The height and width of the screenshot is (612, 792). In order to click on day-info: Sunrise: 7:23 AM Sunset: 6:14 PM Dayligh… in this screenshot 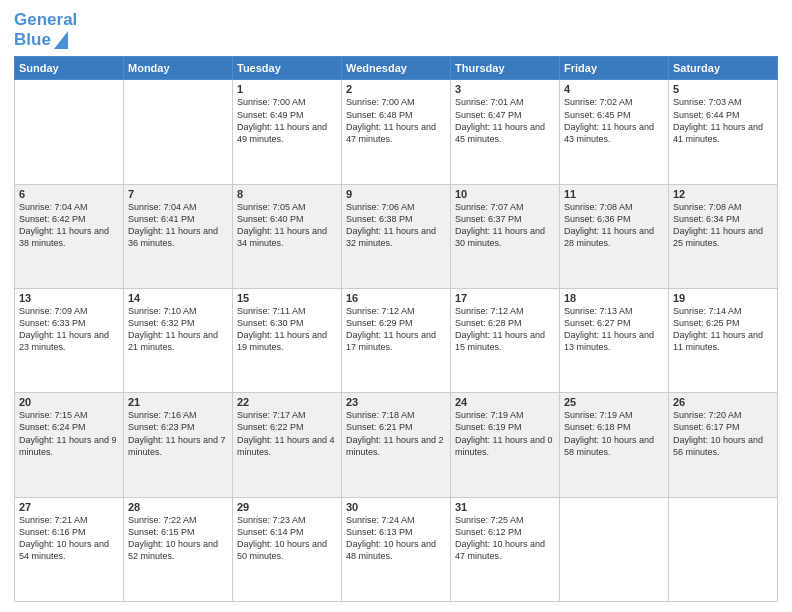, I will do `click(287, 538)`.